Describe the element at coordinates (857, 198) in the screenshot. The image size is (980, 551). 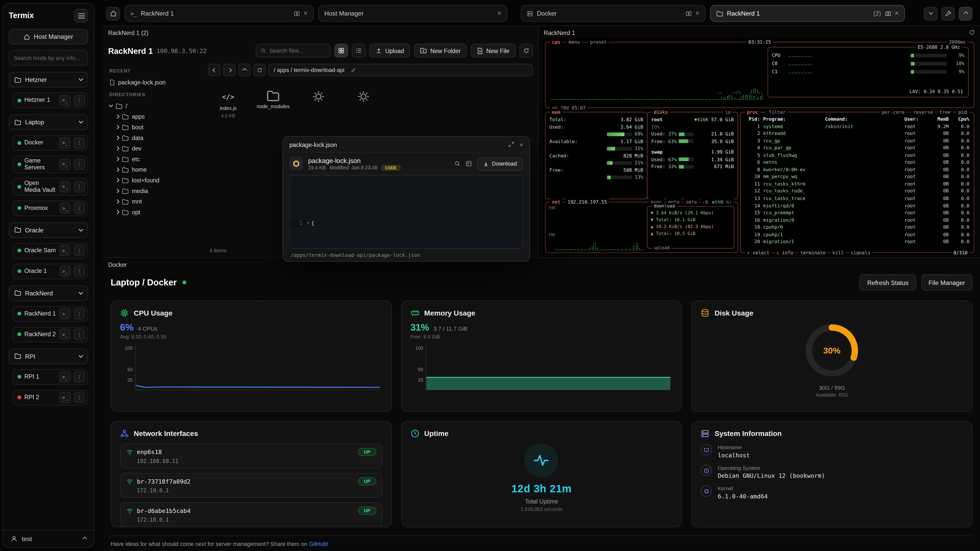
I see `process-row: 13 rcu_tasks_trace root 0B 0.0` at that location.